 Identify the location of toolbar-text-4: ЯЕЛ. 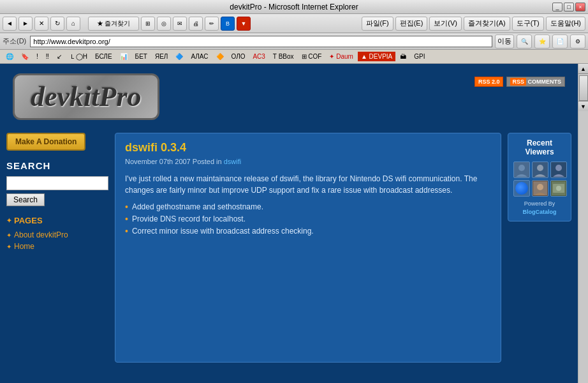
(161, 56).